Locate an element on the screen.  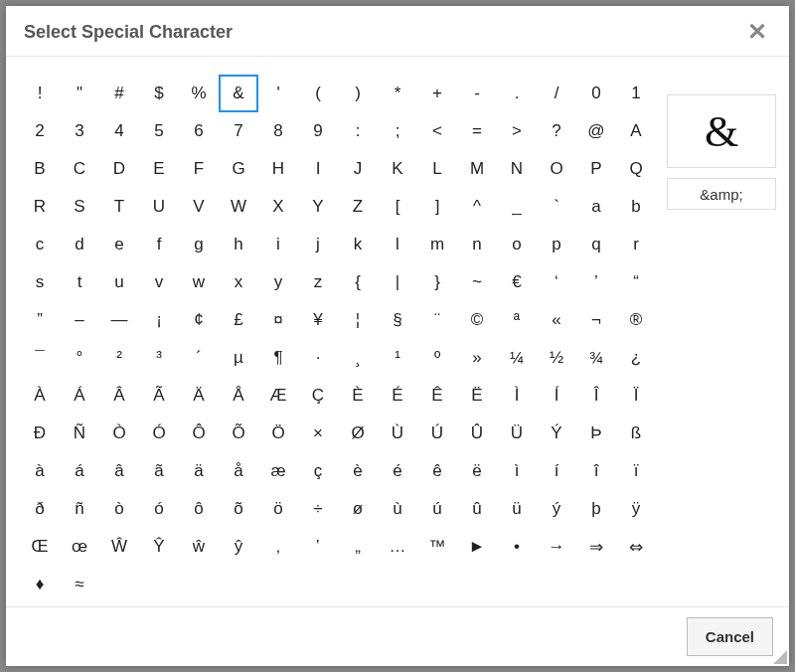
char-cell: Œ is located at coordinates (40, 547).